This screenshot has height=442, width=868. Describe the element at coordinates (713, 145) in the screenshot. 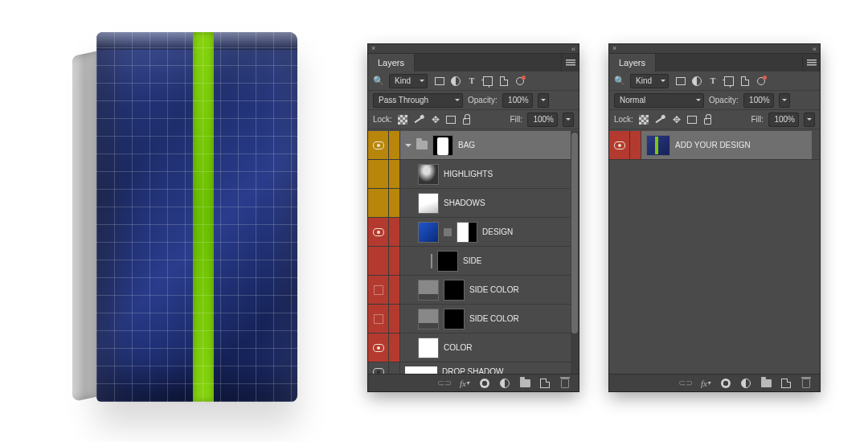

I see `layer-name: ADD YOUR DESIGN` at that location.